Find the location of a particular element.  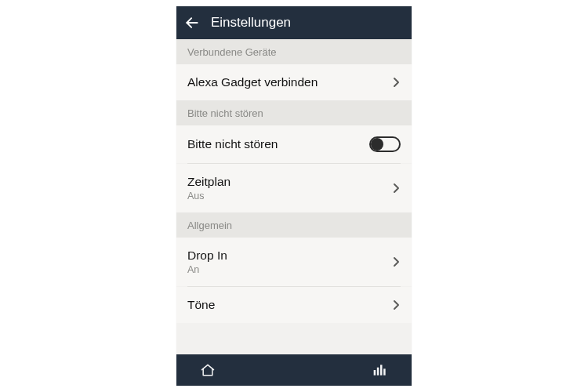

section-header-connected: Verbundene Geräte is located at coordinates (294, 52).